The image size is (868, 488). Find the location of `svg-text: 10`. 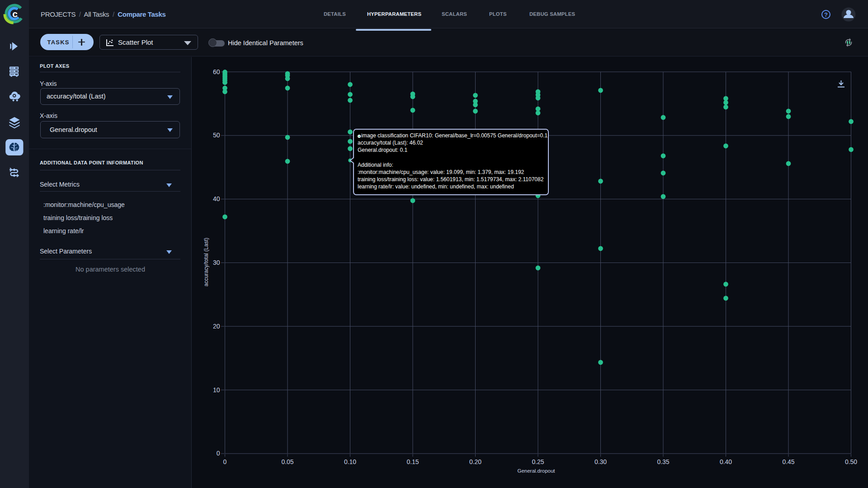

svg-text: 10 is located at coordinates (217, 390).